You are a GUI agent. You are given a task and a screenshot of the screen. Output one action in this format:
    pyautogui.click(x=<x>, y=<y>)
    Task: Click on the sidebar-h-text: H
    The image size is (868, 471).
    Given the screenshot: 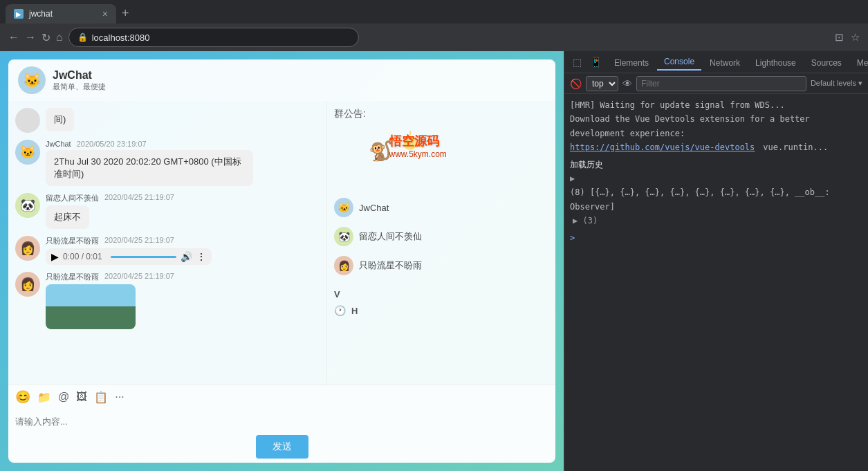 What is the action you would take?
    pyautogui.click(x=354, y=311)
    